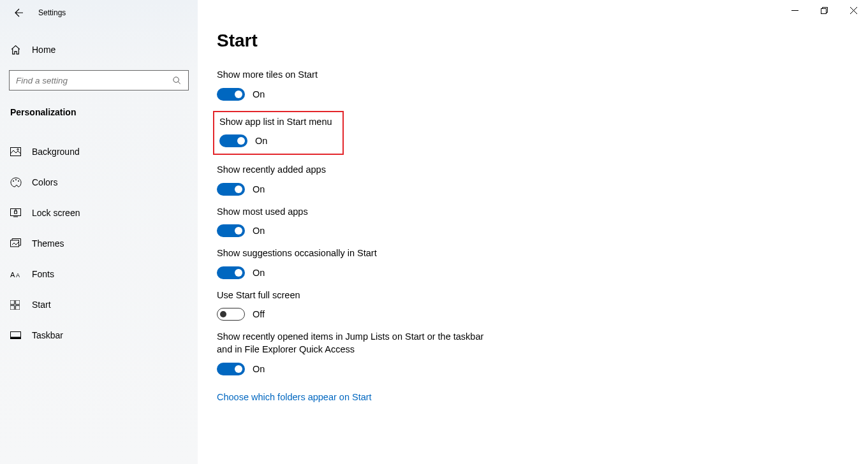  I want to click on setting-label: Use Start full screen, so click(446, 296).